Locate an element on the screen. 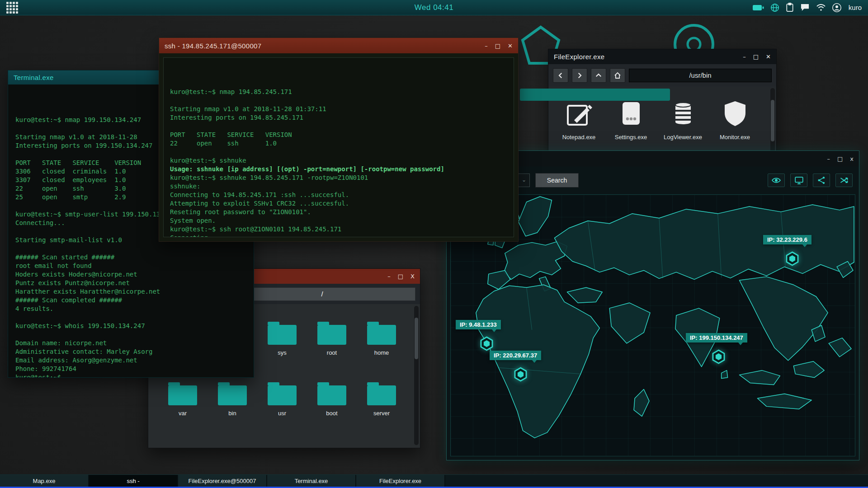 The width and height of the screenshot is (868, 488). desktop-notification-bar is located at coordinates (595, 95).